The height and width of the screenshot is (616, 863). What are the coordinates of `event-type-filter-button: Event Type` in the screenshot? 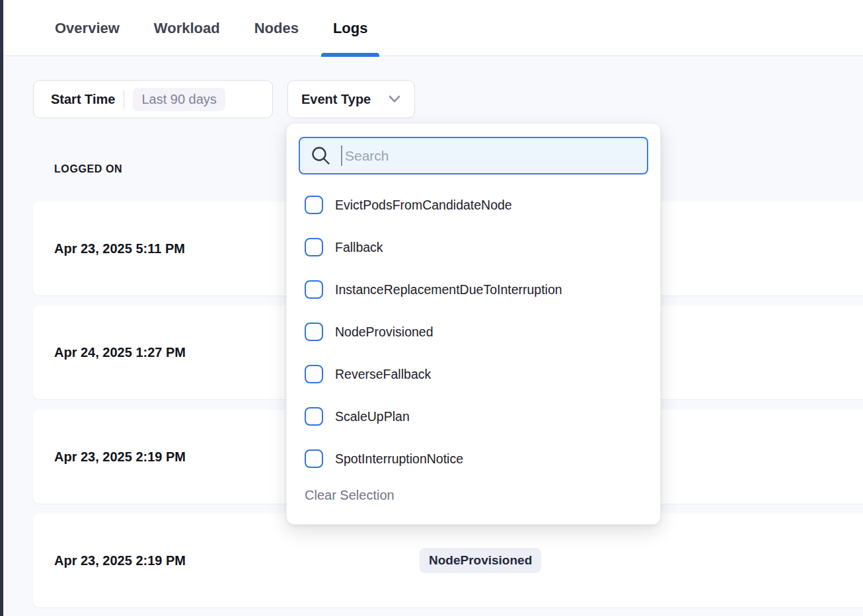 It's located at (352, 99).